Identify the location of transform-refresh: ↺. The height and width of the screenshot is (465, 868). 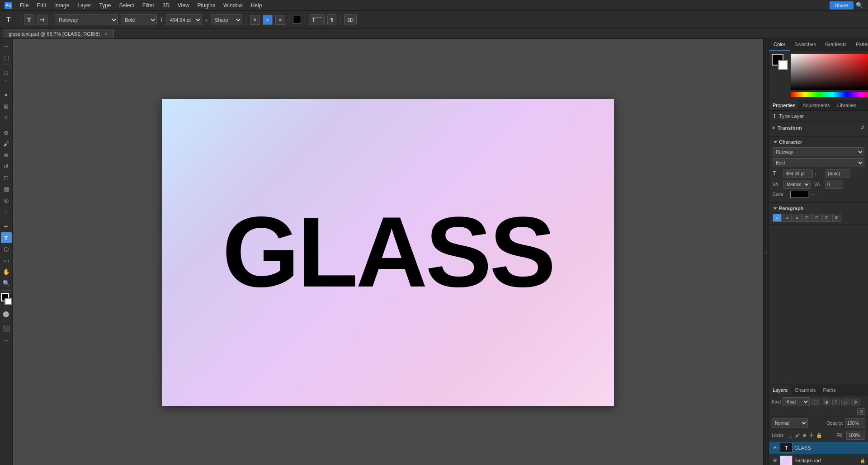
(863, 127).